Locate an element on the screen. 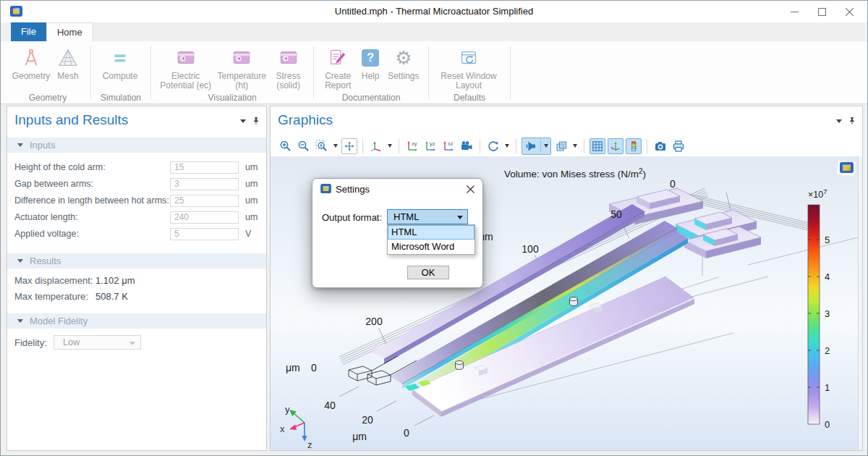 The width and height of the screenshot is (868, 456). collapse-caret-icon is located at coordinates (20, 261).